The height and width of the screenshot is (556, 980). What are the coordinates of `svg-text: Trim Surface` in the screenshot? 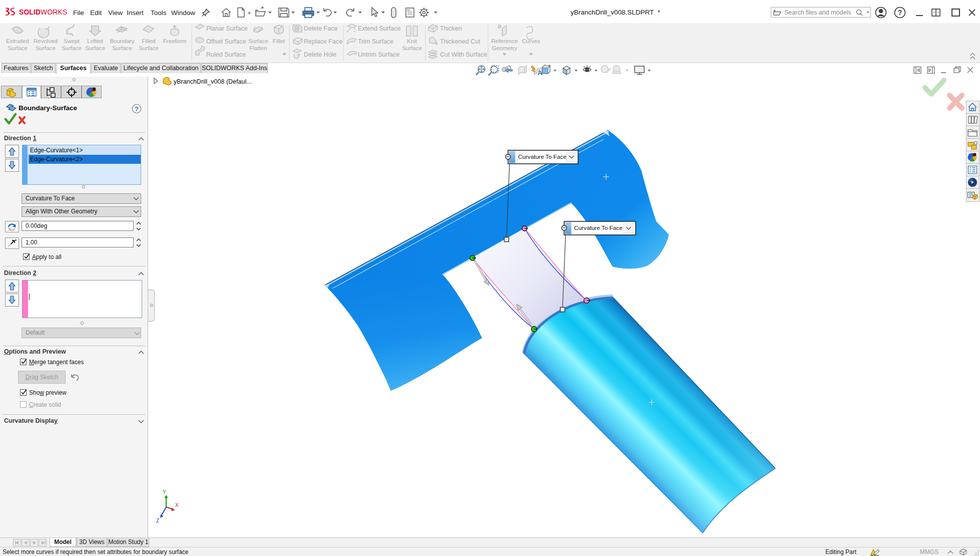 It's located at (375, 42).